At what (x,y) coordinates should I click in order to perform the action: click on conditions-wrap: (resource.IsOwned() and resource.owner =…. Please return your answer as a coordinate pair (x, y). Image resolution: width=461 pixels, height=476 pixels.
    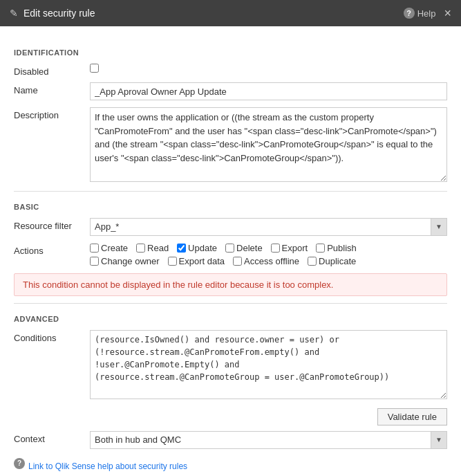
    Looking at the image, I should click on (268, 365).